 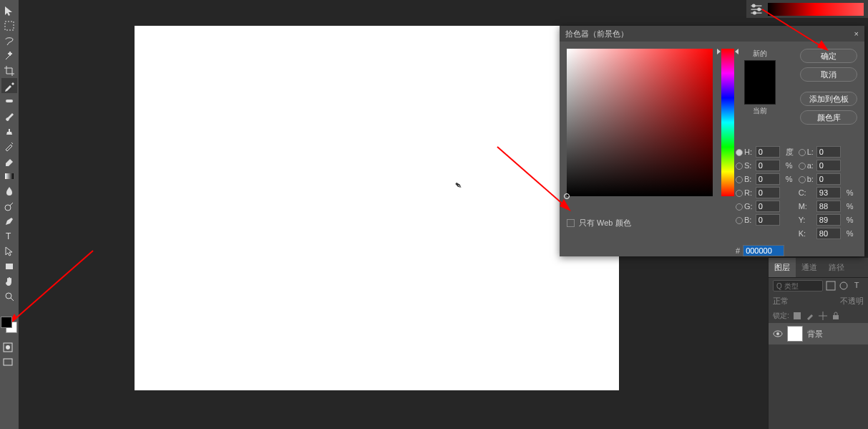 What do you see at coordinates (9, 324) in the screenshot?
I see `color-swatches` at bounding box center [9, 324].